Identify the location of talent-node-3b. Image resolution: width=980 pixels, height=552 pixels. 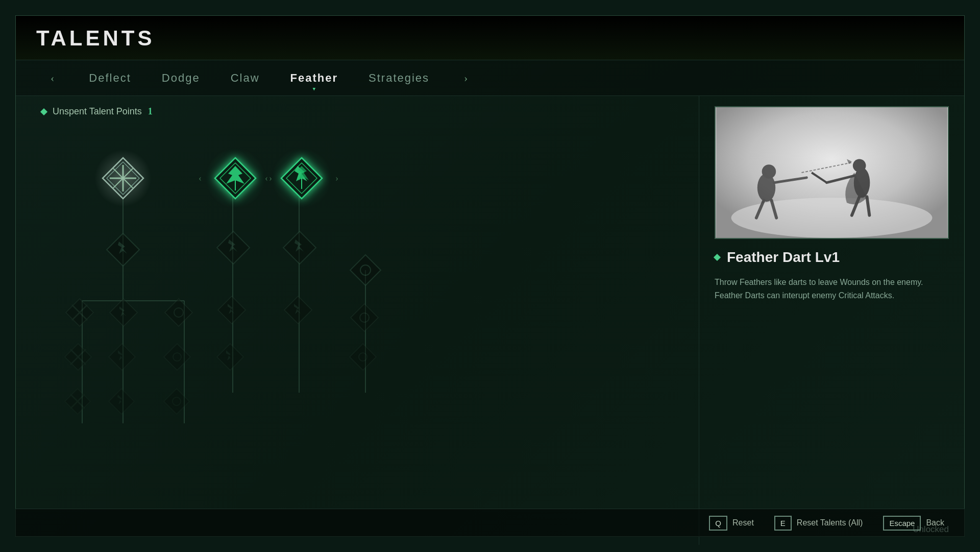
(300, 248).